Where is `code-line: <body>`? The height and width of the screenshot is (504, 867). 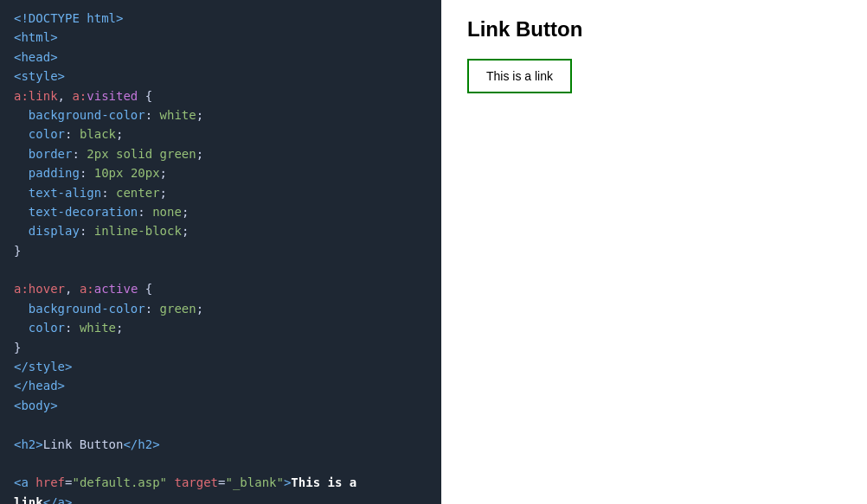 code-line: <body> is located at coordinates (221, 405).